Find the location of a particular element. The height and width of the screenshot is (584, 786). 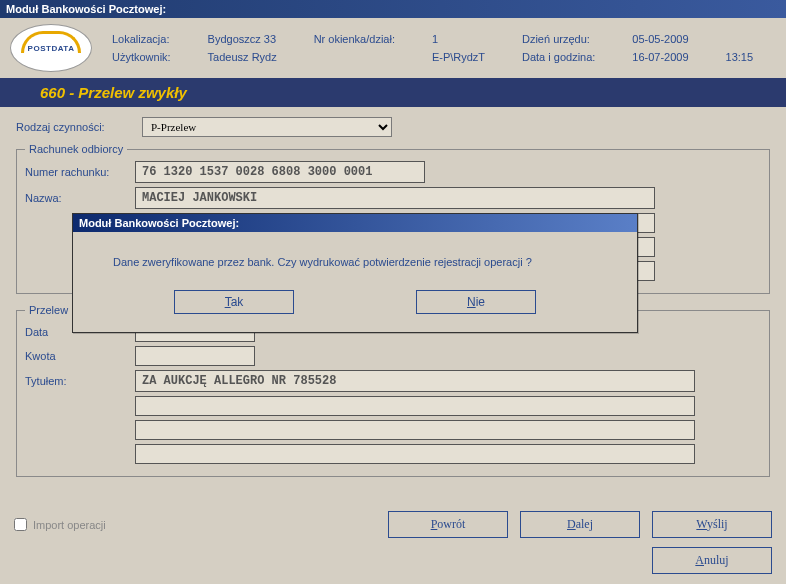

button-bar-1: Import operacji Powrót Dalej Wyślij is located at coordinates (393, 526).